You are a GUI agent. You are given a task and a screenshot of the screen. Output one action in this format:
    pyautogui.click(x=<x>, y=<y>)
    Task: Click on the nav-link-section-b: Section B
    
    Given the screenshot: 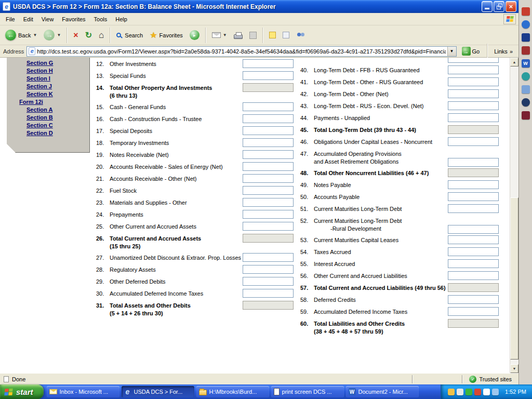 What is the action you would take?
    pyautogui.click(x=48, y=117)
    